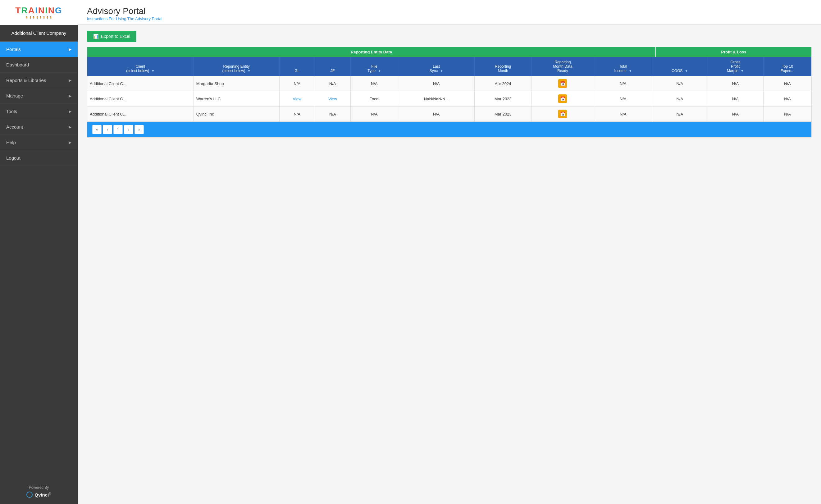 The width and height of the screenshot is (821, 504). I want to click on section-pnl: Profit & Loss, so click(734, 52).